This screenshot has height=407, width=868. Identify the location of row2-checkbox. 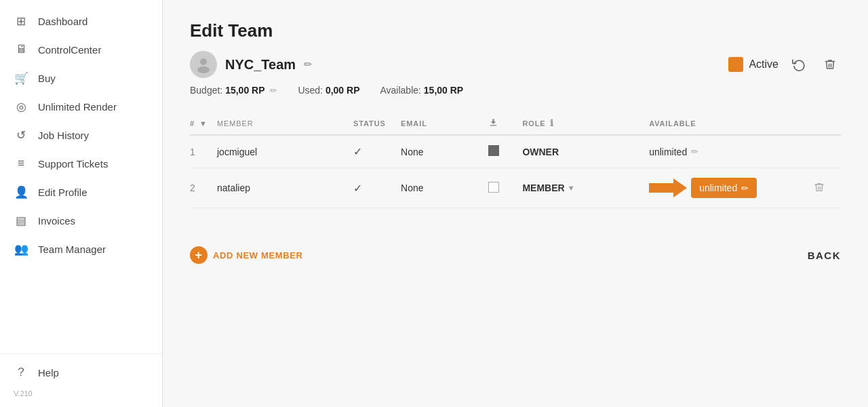
(505, 189).